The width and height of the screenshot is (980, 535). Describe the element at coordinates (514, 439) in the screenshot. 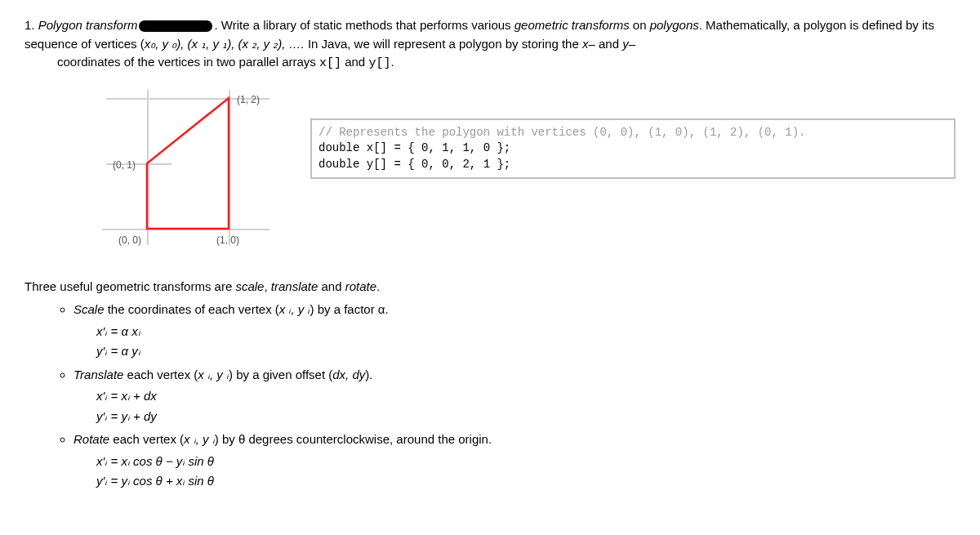

I see `transform-list-3: Rotate each vertex (x ᵢ, y ᵢ) by θ degre…` at that location.